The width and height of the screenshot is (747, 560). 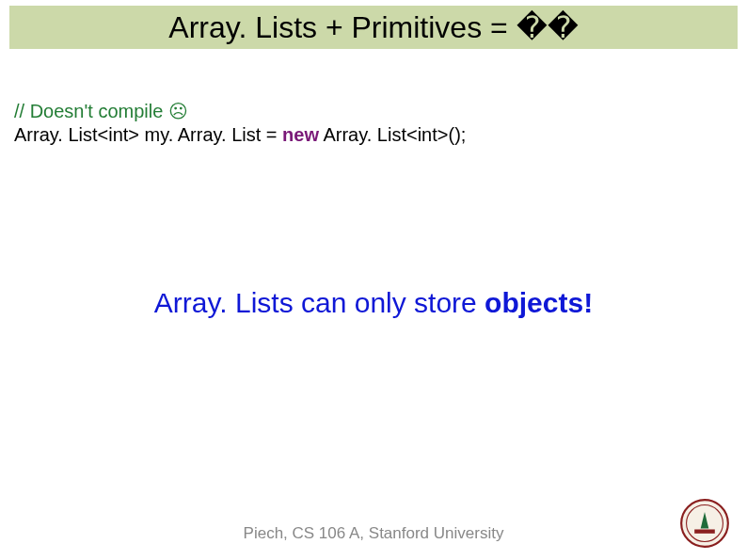 I want to click on stanford-seal-icon, so click(x=705, y=523).